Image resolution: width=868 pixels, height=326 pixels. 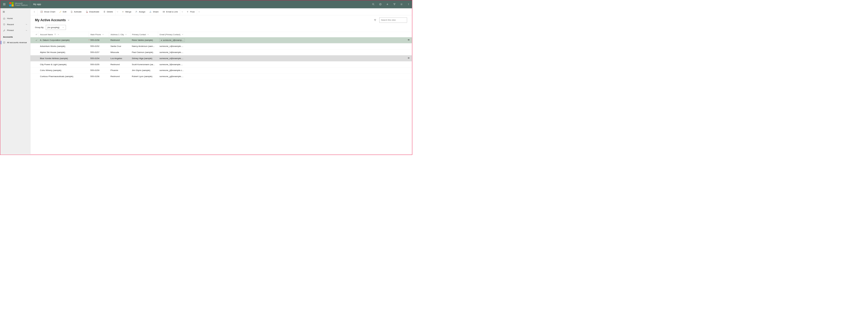 I want to click on cmd-email-link: Email a Link, so click(x=173, y=12).